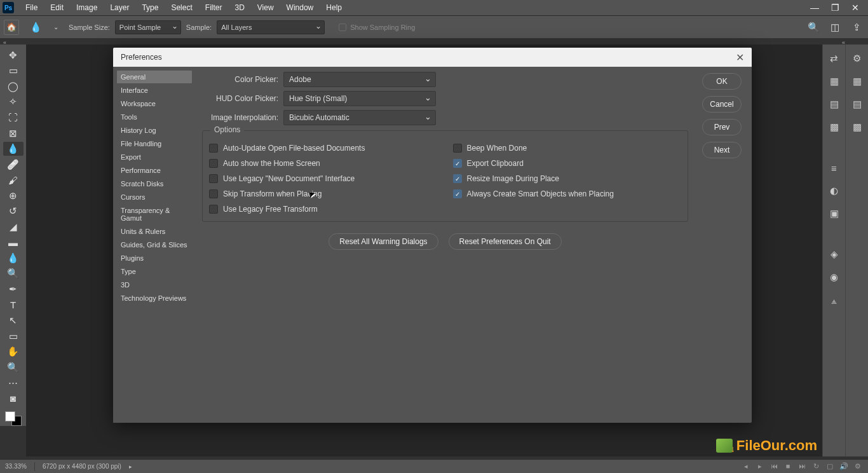 This screenshot has height=473, width=868. What do you see at coordinates (56, 27) in the screenshot?
I see `dropdown-icon: ⌄` at bounding box center [56, 27].